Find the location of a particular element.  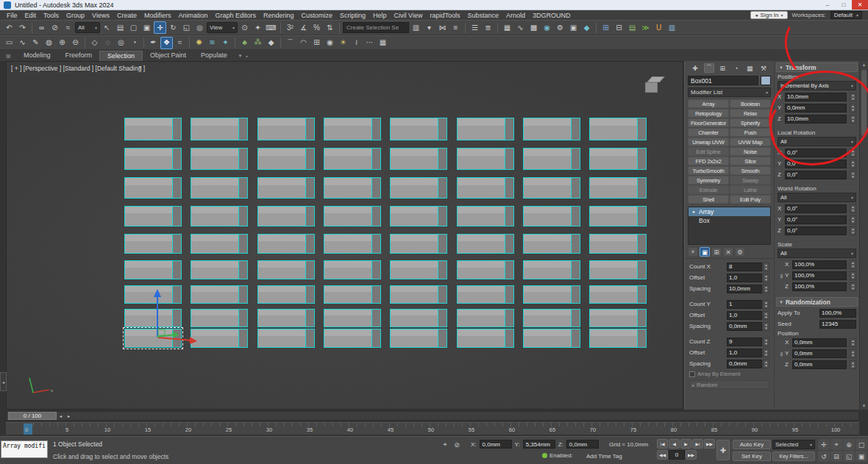

array-box-r7-c6 is located at coordinates (552, 318).